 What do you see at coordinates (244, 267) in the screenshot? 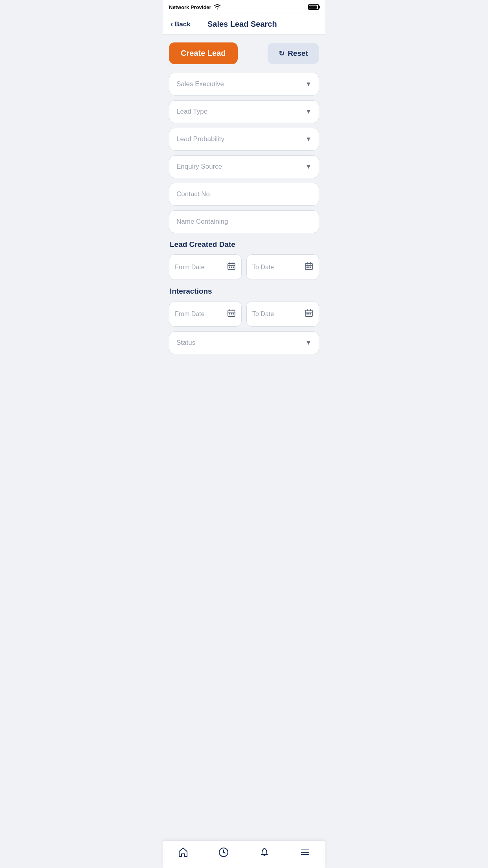
I see `lead-created-date-row: From Date To Date` at bounding box center [244, 267].